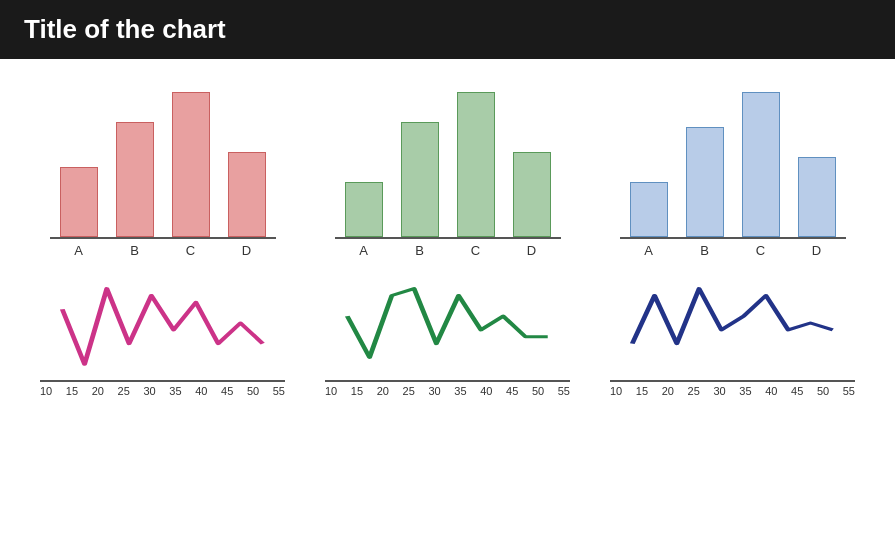 Image resolution: width=895 pixels, height=560 pixels. I want to click on axis-label-2-9: 55, so click(849, 391).